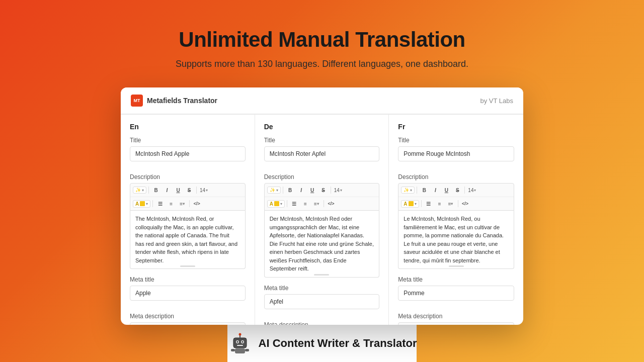 This screenshot has height=362, width=644. What do you see at coordinates (167, 190) in the screenshot?
I see `italic-btn-en: I` at bounding box center [167, 190].